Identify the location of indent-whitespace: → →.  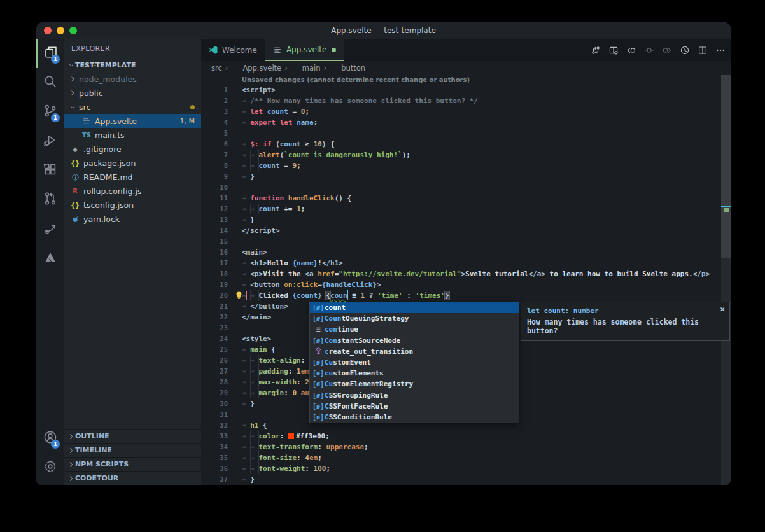
(251, 165).